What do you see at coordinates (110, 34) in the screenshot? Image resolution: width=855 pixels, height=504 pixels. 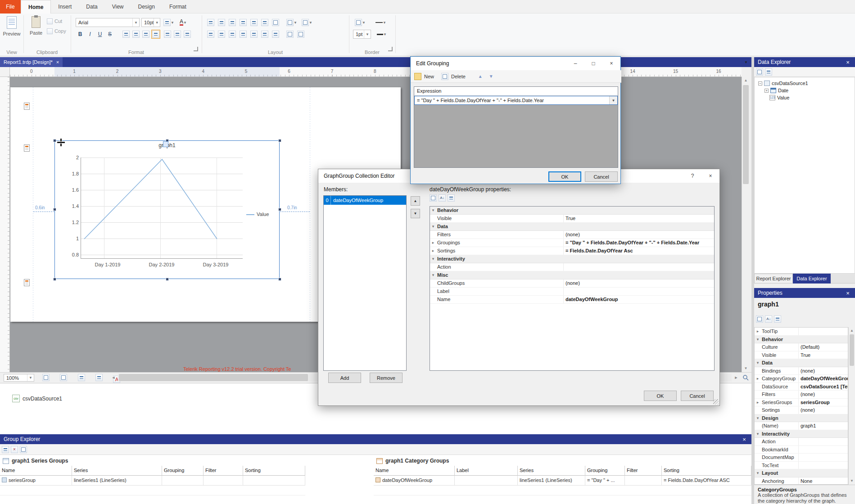 I see `strikethrough-button: S` at bounding box center [110, 34].